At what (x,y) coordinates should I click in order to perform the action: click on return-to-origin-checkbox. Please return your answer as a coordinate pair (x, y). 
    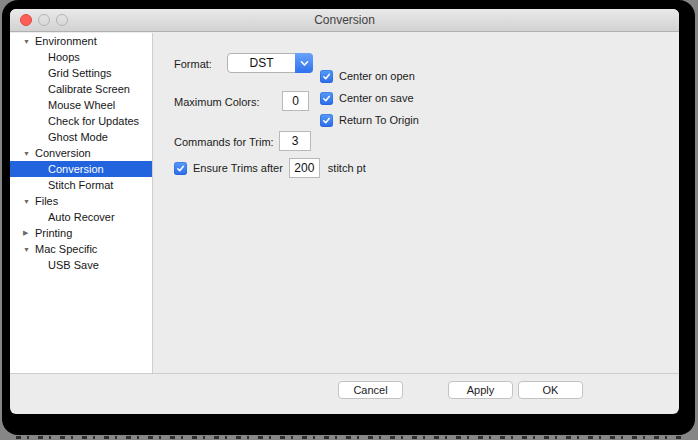
    Looking at the image, I should click on (326, 120).